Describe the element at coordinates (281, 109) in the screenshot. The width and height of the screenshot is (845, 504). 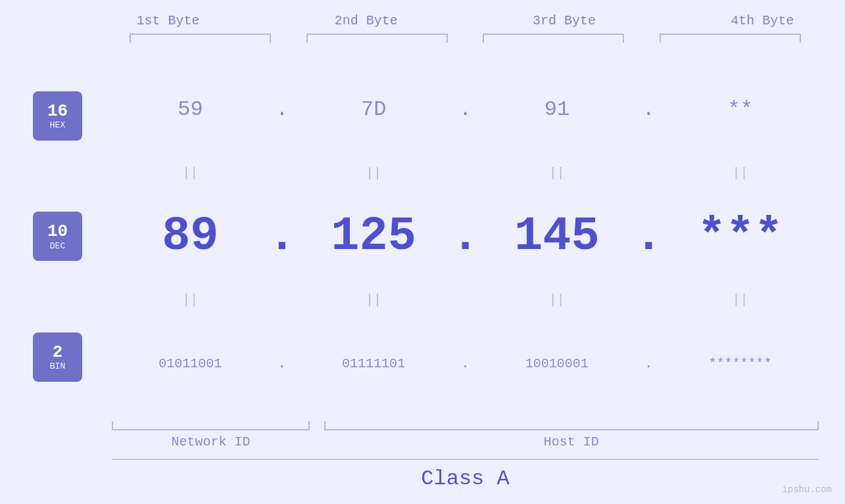
I see `hex-dot1: .` at that location.